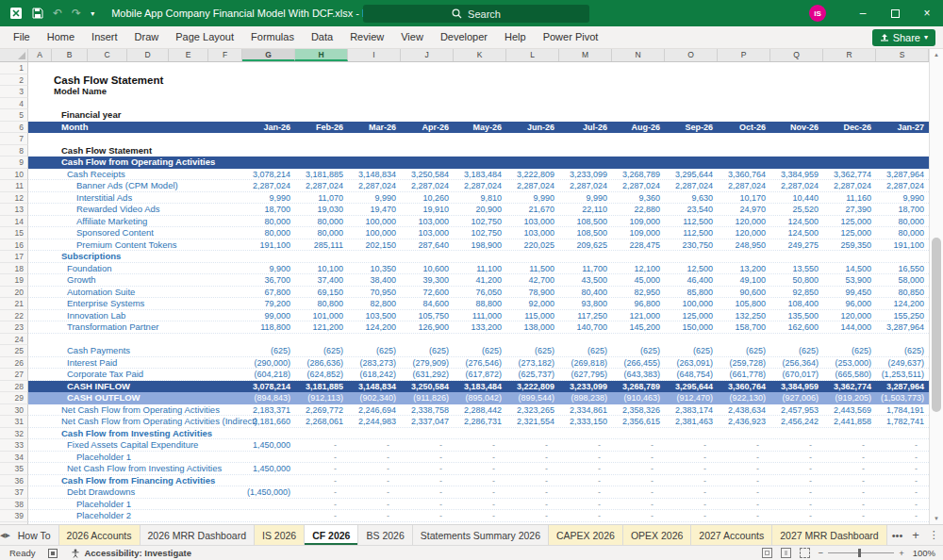 The width and height of the screenshot is (943, 560). I want to click on cell: (618,242), so click(374, 374).